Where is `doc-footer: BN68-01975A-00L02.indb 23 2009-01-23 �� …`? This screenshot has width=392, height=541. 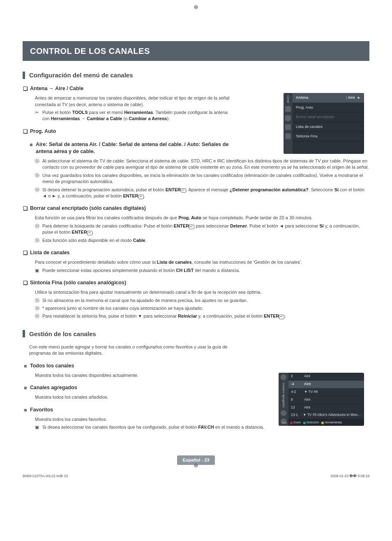 doc-footer: BN68-01975A-00L02.indb 23 2009-01-23 �� … is located at coordinates (196, 476).